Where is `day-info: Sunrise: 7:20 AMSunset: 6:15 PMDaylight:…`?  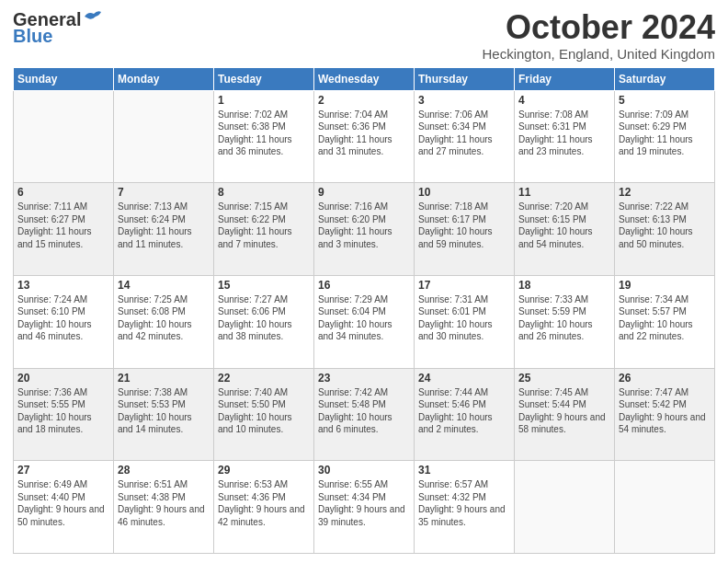
day-info: Sunrise: 7:20 AMSunset: 6:15 PMDaylight:… is located at coordinates (564, 225).